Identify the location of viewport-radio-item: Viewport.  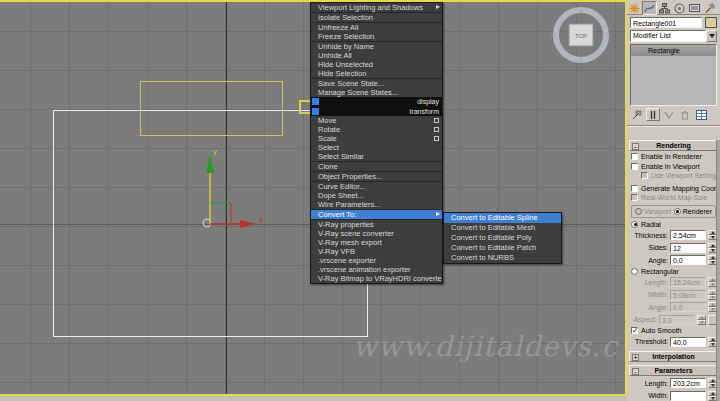
(653, 212).